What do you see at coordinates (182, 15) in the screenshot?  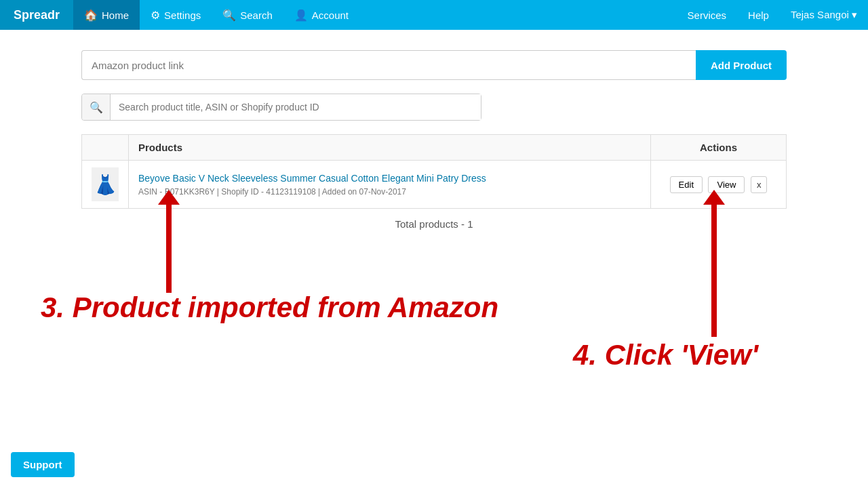 I see `nav-settings-label: Settings` at bounding box center [182, 15].